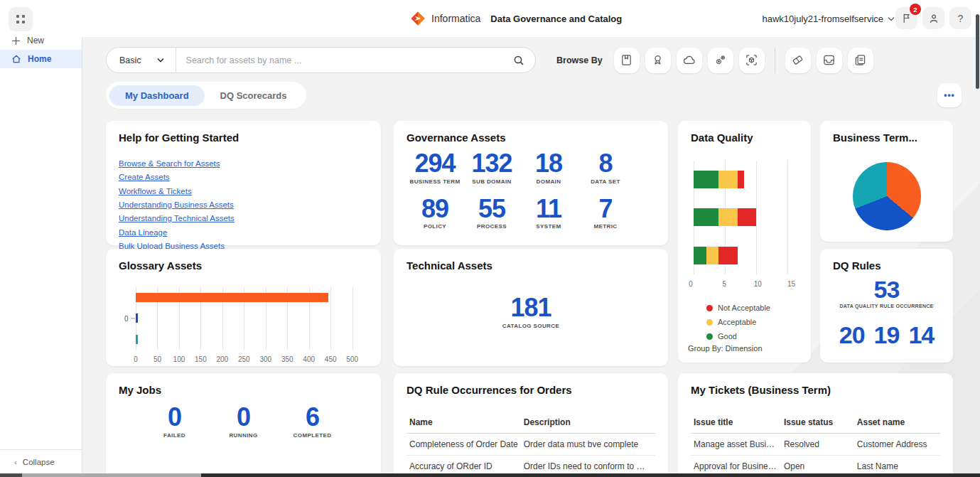 Image resolution: width=980 pixels, height=477 pixels. I want to click on top-header: Informatica Data Governance and Catalog …, so click(531, 18).